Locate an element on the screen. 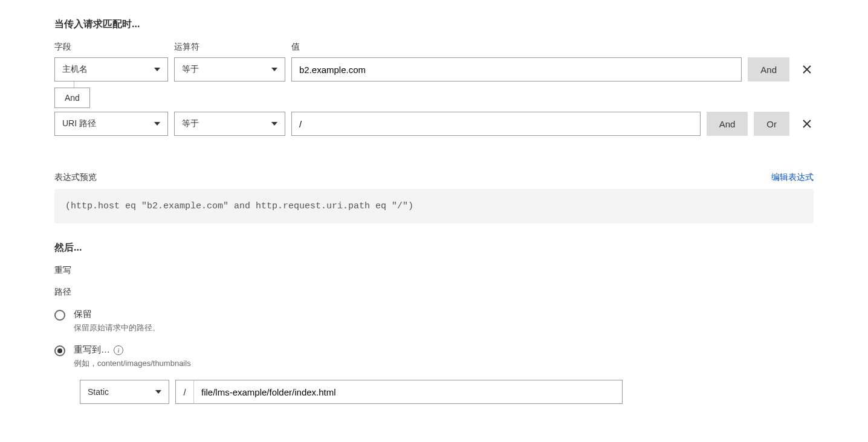  field-select-value: URI 路径 is located at coordinates (79, 124).